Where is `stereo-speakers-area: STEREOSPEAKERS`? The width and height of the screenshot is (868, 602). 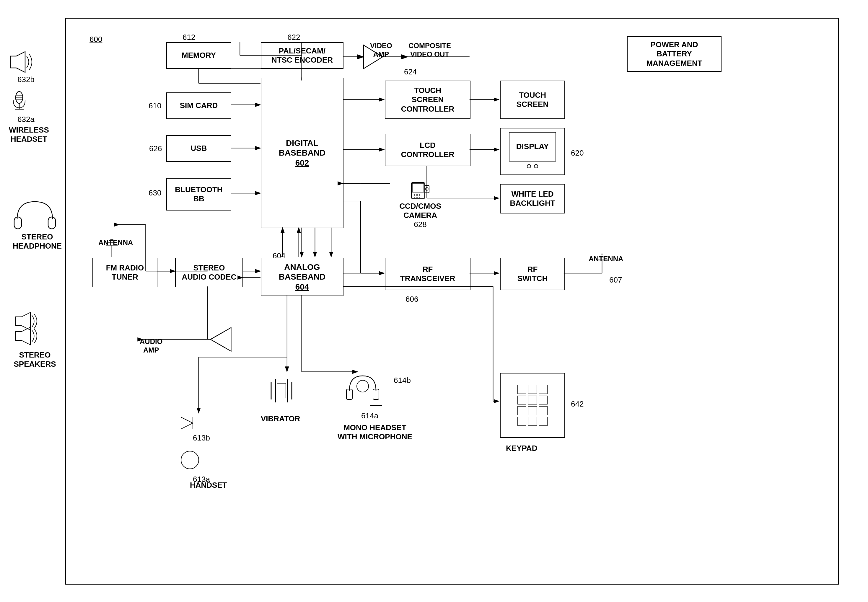
stereo-speakers-area: STEREOSPEAKERS is located at coordinates (35, 340).